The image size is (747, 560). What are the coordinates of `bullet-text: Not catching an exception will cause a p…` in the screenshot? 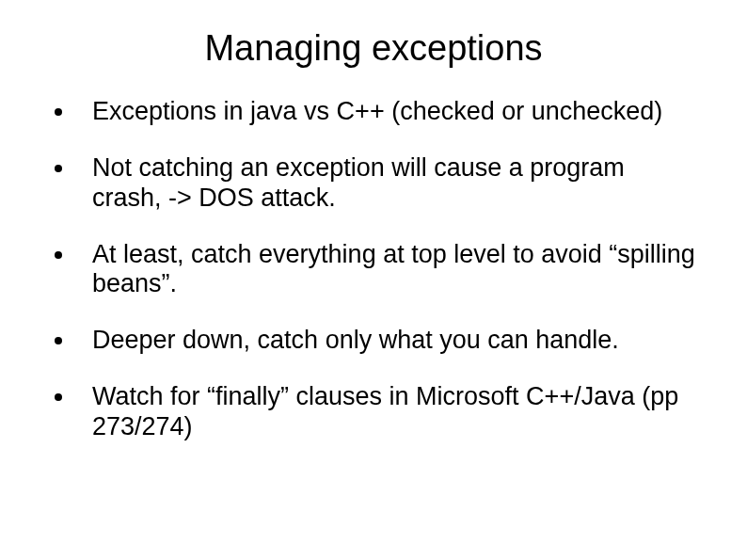 It's located at (358, 183).